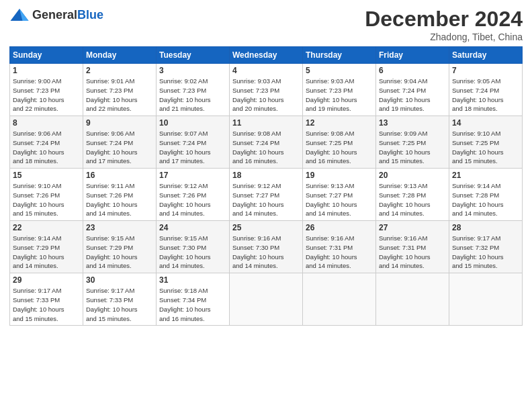  I want to click on day-number: 18, so click(266, 175).